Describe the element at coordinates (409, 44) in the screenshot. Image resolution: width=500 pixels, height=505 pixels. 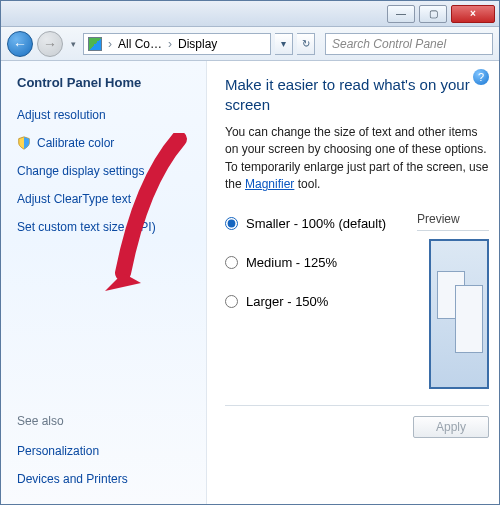
I see `search-input: Search Control Panel` at that location.